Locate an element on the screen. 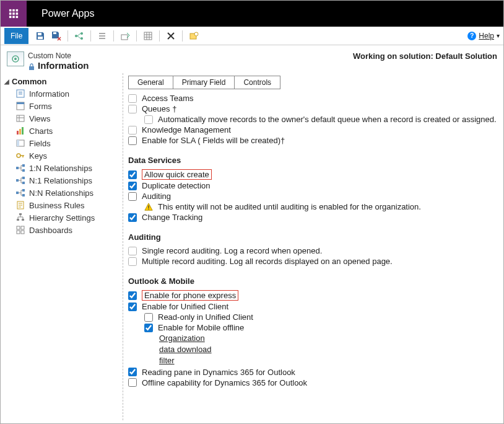 This screenshot has width=504, height=424. checkbox-allow-quick-create is located at coordinates (133, 175).